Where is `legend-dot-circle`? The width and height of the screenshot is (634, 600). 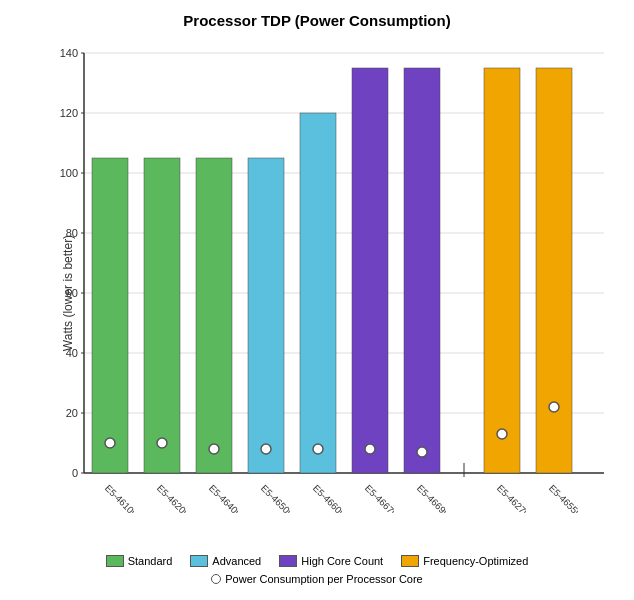 legend-dot-circle is located at coordinates (216, 579).